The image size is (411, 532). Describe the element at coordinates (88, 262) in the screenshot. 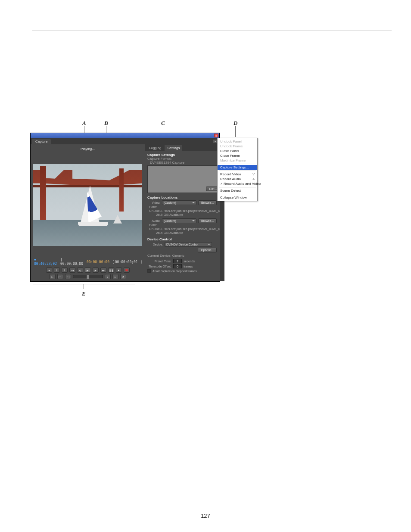

I see `timecode-row: ▼ 00:40:23;02 { 00:00:00;00 00:00:00;00 …` at that location.